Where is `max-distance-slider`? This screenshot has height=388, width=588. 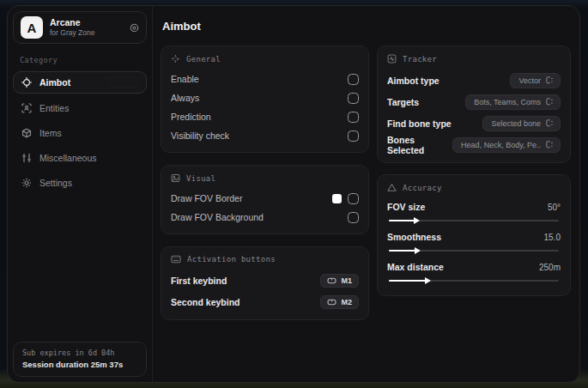
max-distance-slider is located at coordinates (474, 281).